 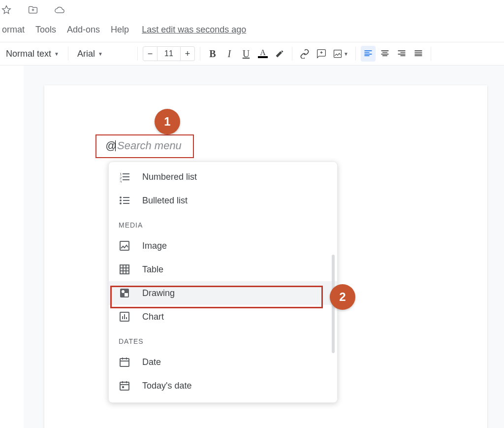 I want to click on add-comment-button, so click(x=321, y=54).